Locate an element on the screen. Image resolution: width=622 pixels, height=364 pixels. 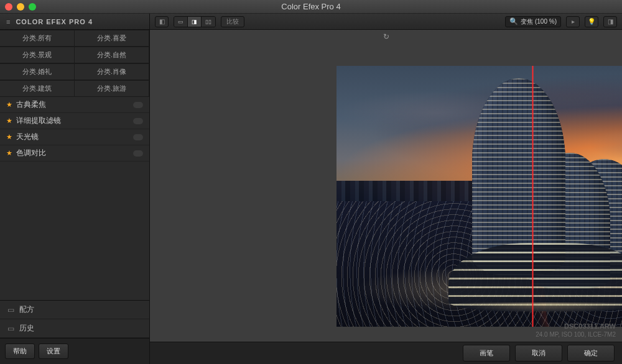
zoom-control: 🔍 变焦 (100 %) is located at coordinates (533, 22).